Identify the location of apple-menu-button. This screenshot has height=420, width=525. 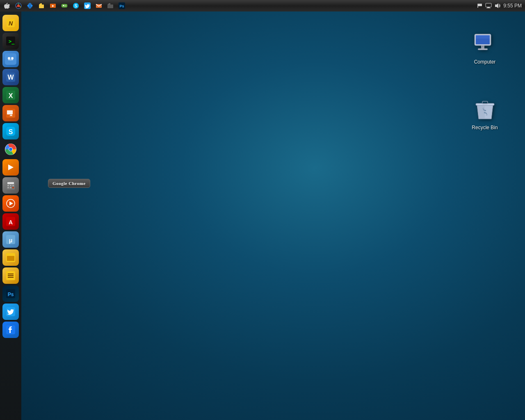
(7, 6).